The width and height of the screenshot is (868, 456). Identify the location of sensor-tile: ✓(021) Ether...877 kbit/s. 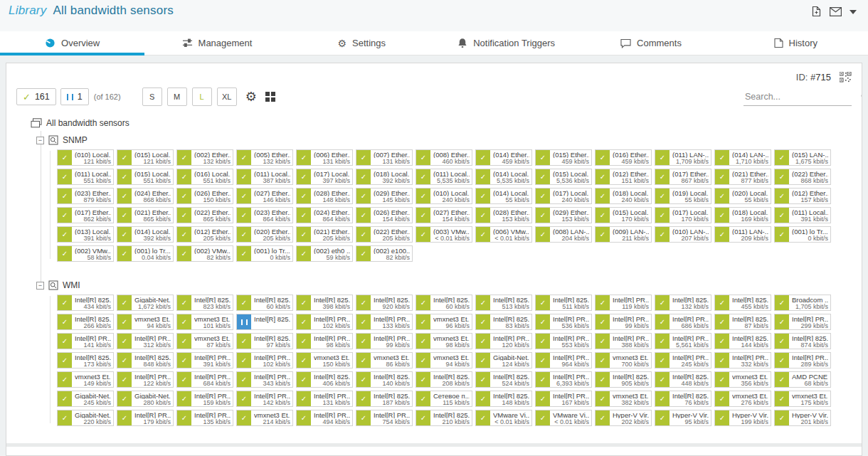
(743, 176).